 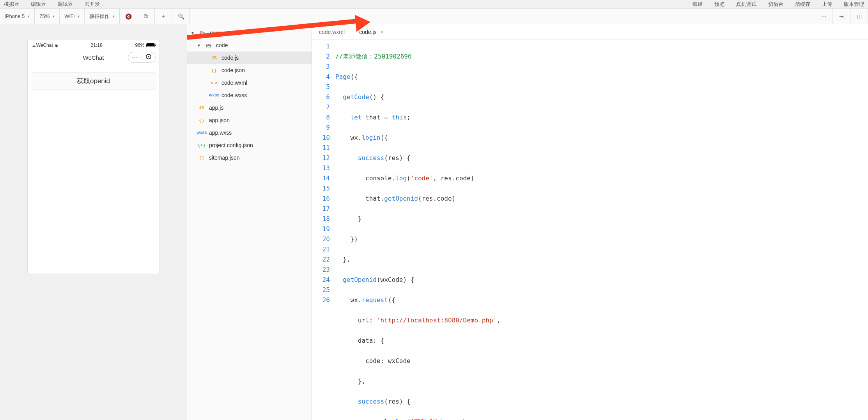 I want to click on tree-label: app.js, so click(x=216, y=108).